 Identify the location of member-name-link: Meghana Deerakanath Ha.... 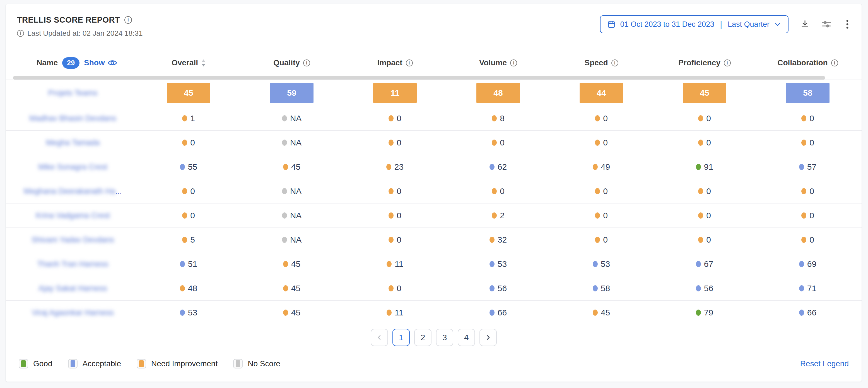
(73, 191).